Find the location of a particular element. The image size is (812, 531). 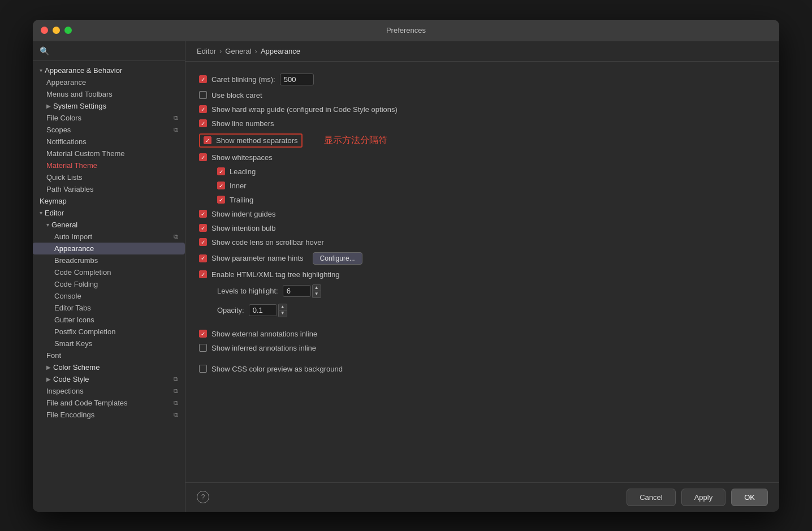

sidebar-item-editor: ▾ Editor is located at coordinates (109, 213).